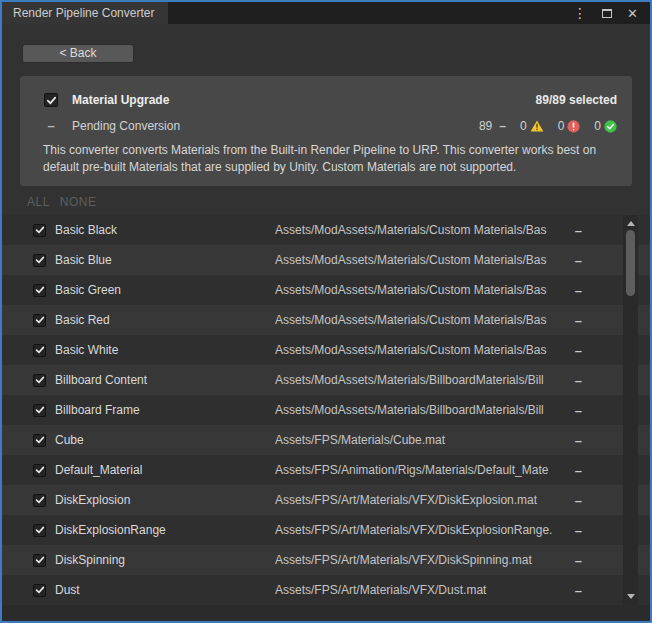 Image resolution: width=652 pixels, height=623 pixels. I want to click on material-row: Billboard Content Assets/ModAssets/Mater…, so click(326, 380).